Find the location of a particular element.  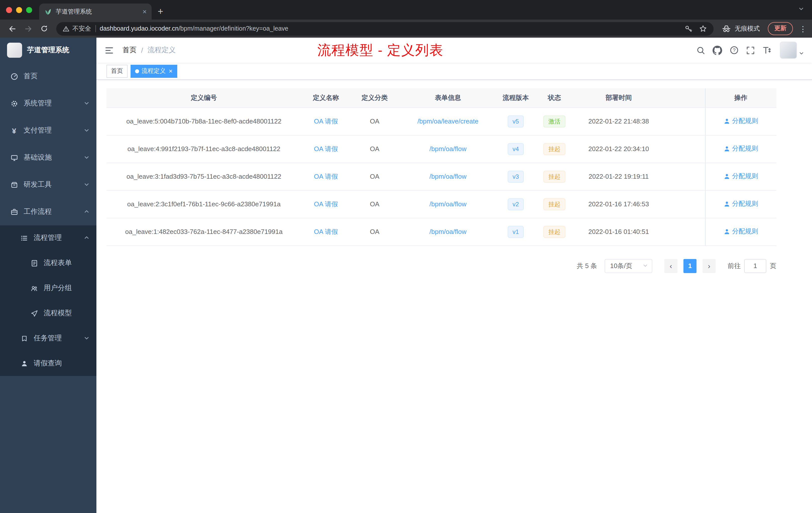

cell-category: OA is located at coordinates (374, 204).